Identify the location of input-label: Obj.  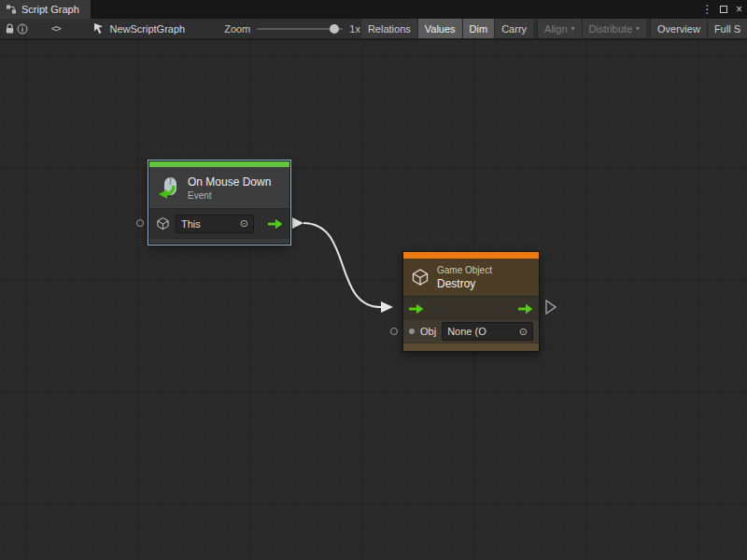
(428, 331).